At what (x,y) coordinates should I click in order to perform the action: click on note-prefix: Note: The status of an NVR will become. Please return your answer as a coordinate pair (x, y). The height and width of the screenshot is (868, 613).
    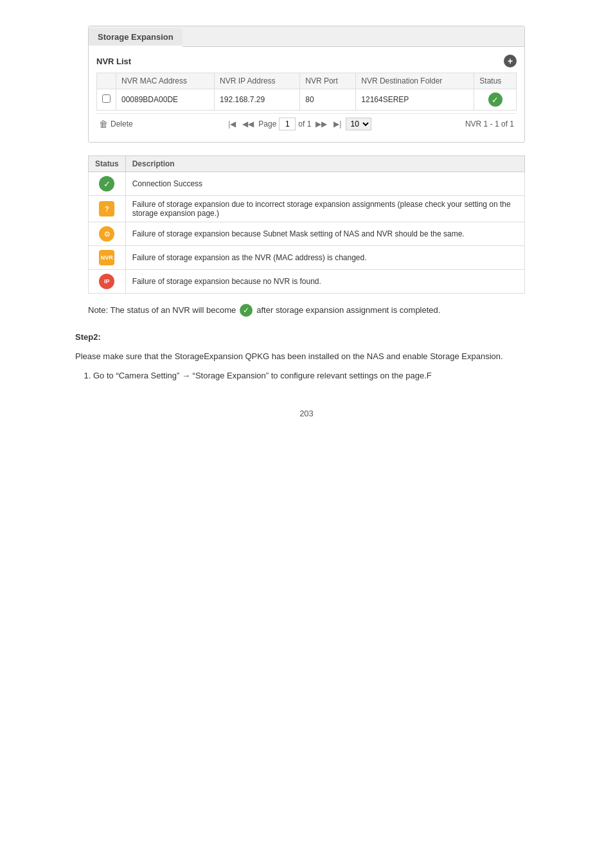
    Looking at the image, I should click on (162, 311).